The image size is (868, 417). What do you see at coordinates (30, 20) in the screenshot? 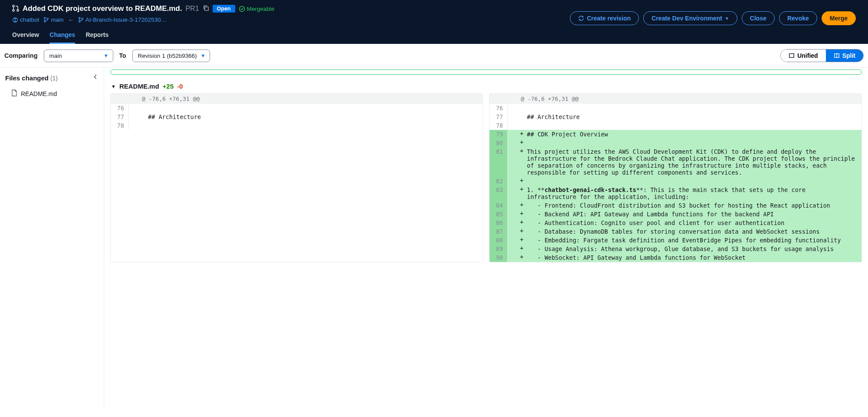
I see `repo-name: chatbot` at bounding box center [30, 20].